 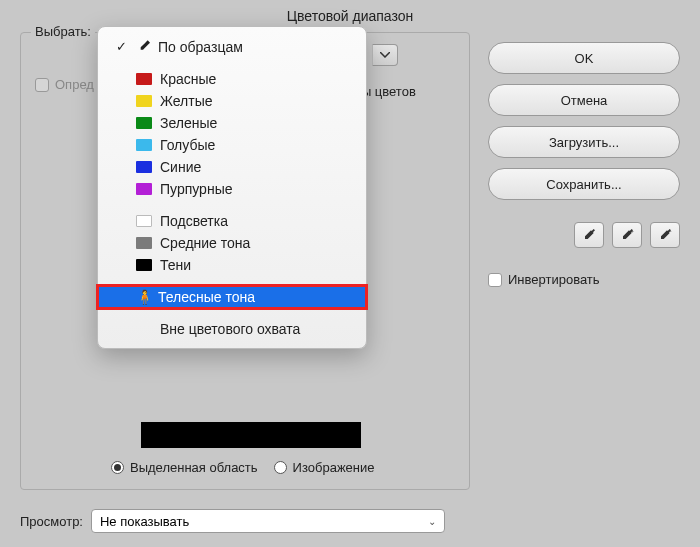 What do you see at coordinates (324, 468) in the screenshot?
I see `radio-image: Изображение` at bounding box center [324, 468].